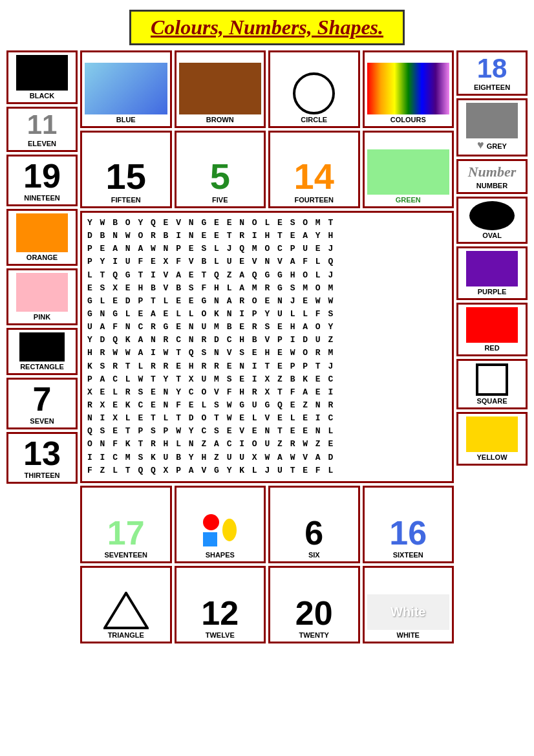  Describe the element at coordinates (126, 177) in the screenshot. I see `number-fifteen: 15` at that location.